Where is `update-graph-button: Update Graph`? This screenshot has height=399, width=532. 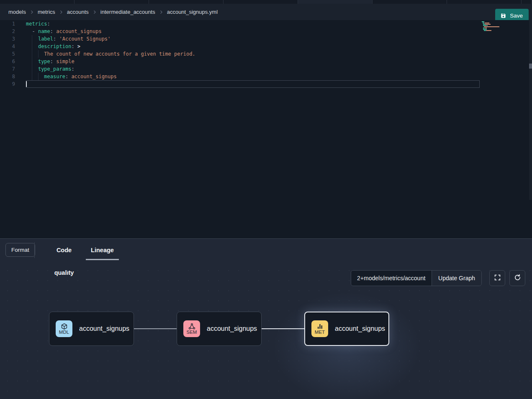 update-graph-button: Update Graph is located at coordinates (456, 278).